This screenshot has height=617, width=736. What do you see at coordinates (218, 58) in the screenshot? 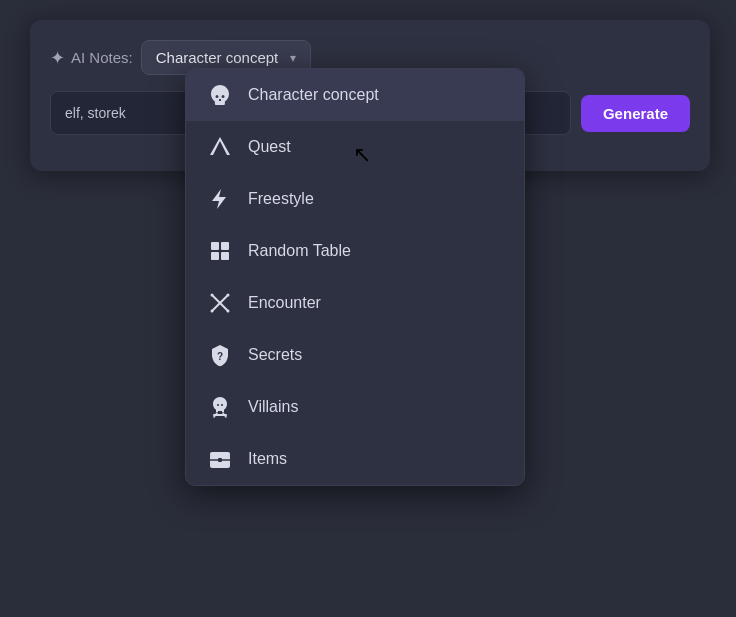
I see `dropdown-selected-label: Character concept` at bounding box center [218, 58].